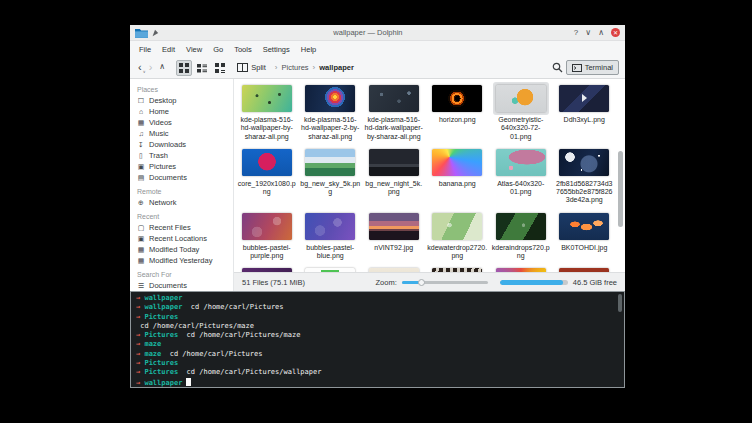  What do you see at coordinates (620, 176) in the screenshot?
I see `vertical-scrollbar` at bounding box center [620, 176].